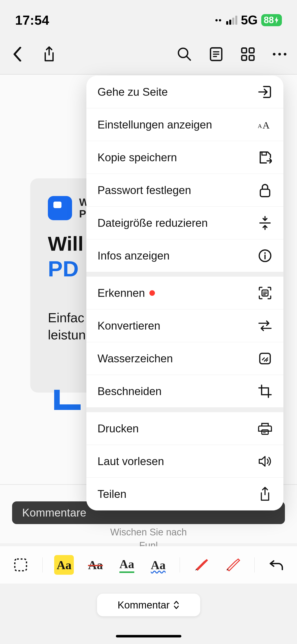  Describe the element at coordinates (155, 125) in the screenshot. I see `menu-label: Einstellungen anzeigen` at that location.